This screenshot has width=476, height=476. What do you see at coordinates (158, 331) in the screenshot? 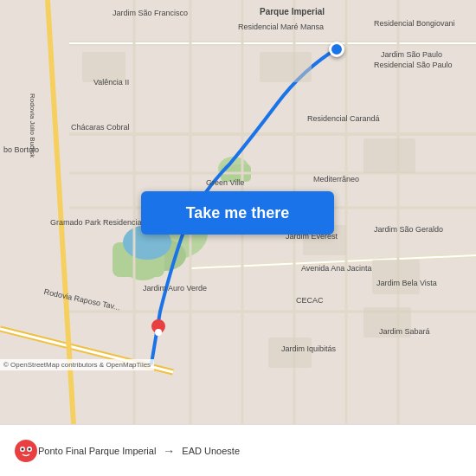
I see `origin-marker` at bounding box center [158, 331].